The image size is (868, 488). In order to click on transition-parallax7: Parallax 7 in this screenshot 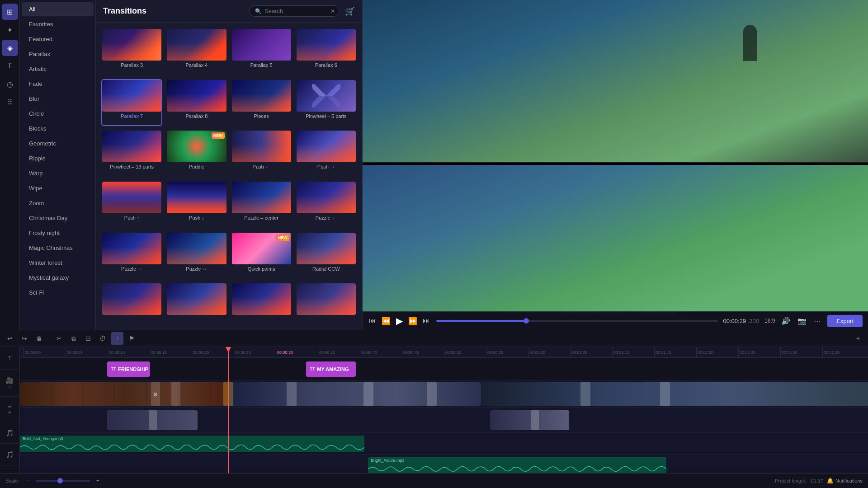, I will do `click(132, 103)`.